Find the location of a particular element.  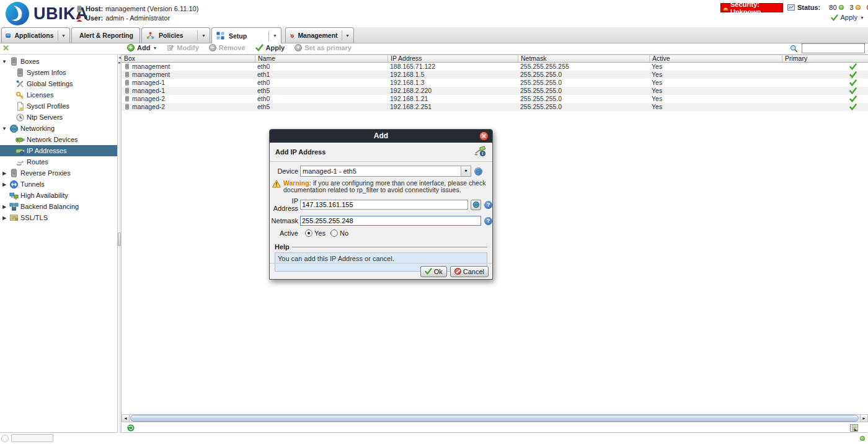

tree-item-high-availability: High Availability is located at coordinates (58, 195).